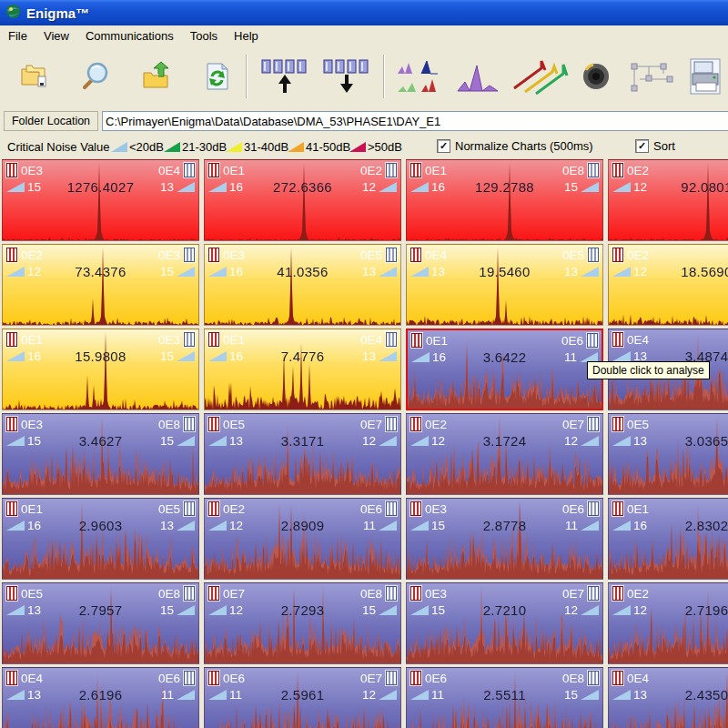 This screenshot has width=728, height=728. What do you see at coordinates (195, 147) in the screenshot?
I see `legend-item-21-30: 21-30dB` at bounding box center [195, 147].